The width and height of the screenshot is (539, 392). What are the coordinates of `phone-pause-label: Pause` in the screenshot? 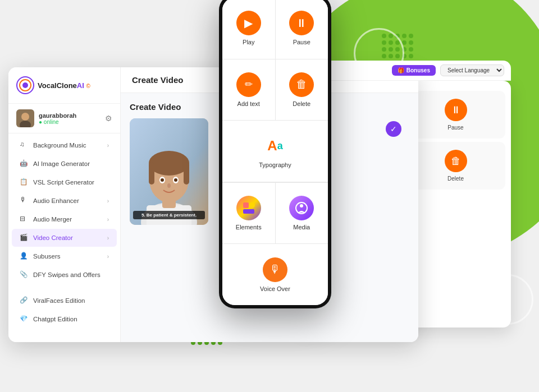 It's located at (302, 42).